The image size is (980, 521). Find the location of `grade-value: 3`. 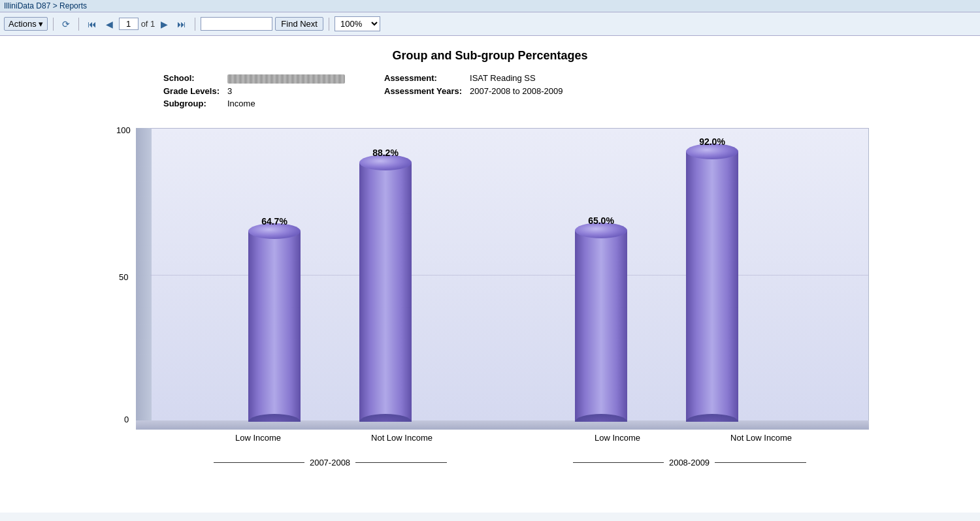

grade-value: 3 is located at coordinates (306, 93).